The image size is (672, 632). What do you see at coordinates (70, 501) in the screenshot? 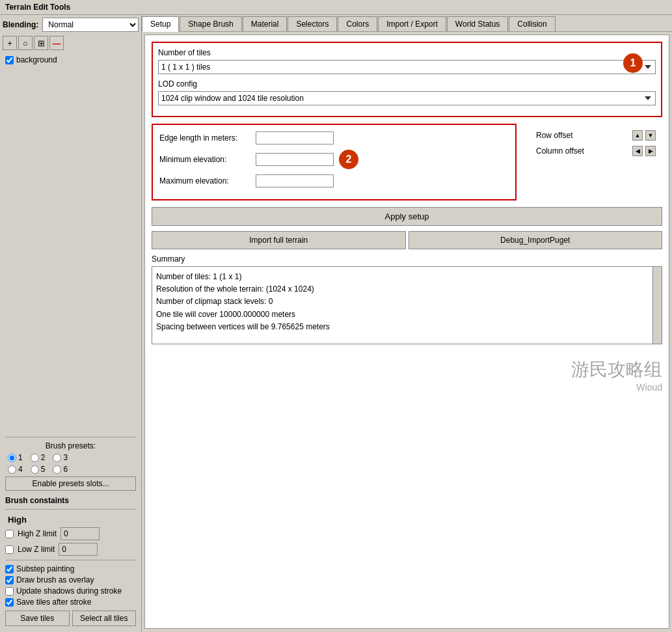
I see `brush-constraints-label: Brush constaints` at bounding box center [70, 501].